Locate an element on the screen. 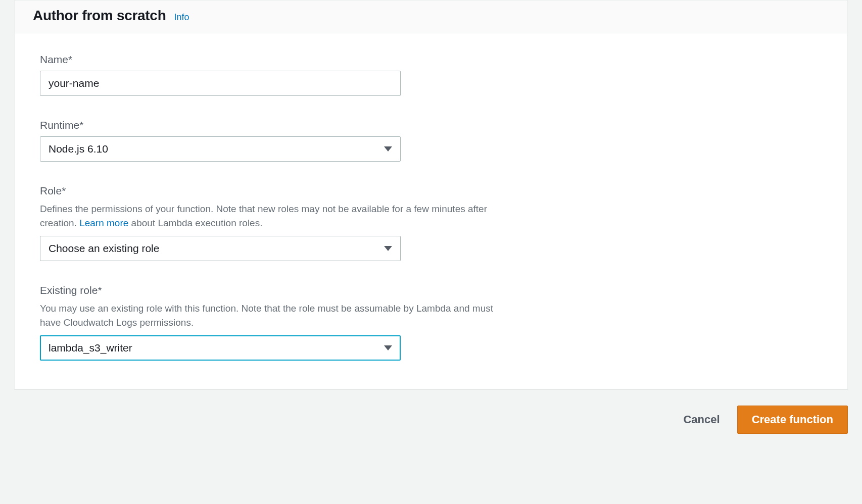 Image resolution: width=862 pixels, height=504 pixels. runtime-group: Runtime* Node.js 6.10 is located at coordinates (431, 140).